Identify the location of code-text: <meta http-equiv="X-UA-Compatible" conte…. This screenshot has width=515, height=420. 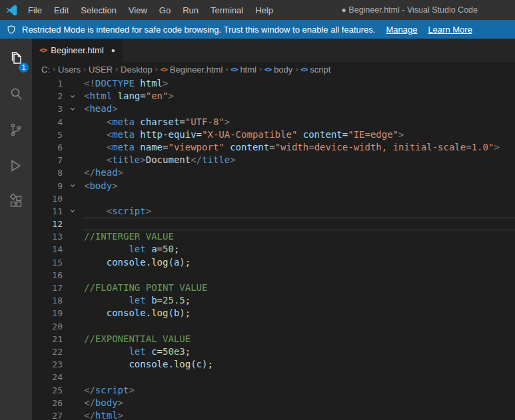
(298, 134).